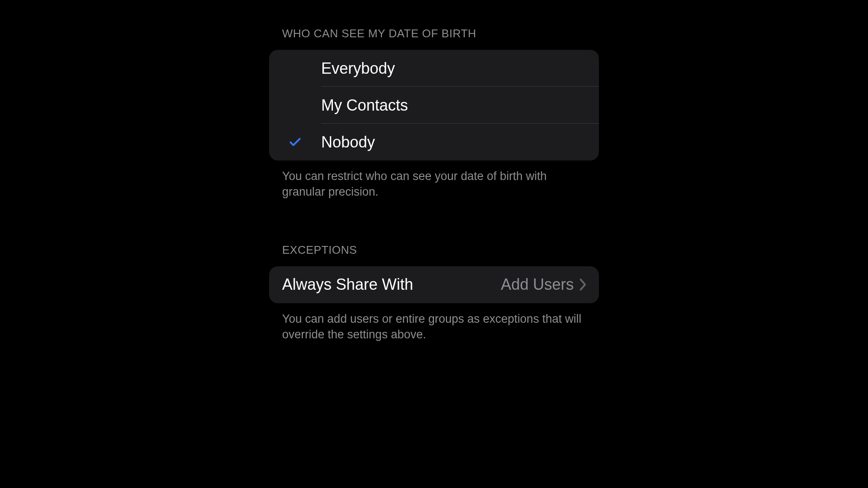 Image resolution: width=868 pixels, height=488 pixels. I want to click on exceptions-card: Always Share With Add Users, so click(434, 285).